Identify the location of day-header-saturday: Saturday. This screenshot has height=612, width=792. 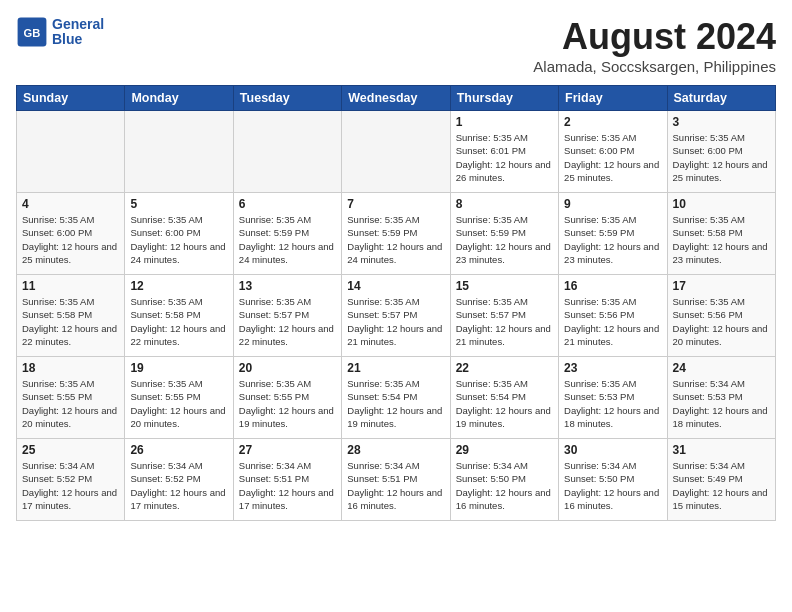
(721, 98).